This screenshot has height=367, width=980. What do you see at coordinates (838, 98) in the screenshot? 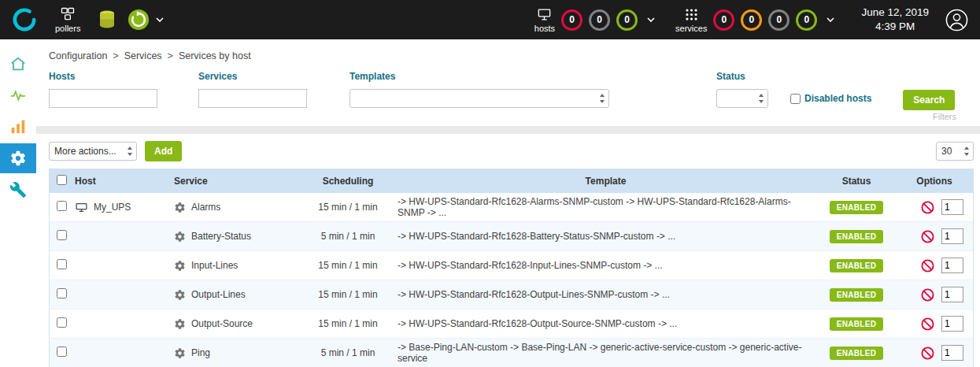
I see `disabled-hosts-label: Disabled hosts` at bounding box center [838, 98].